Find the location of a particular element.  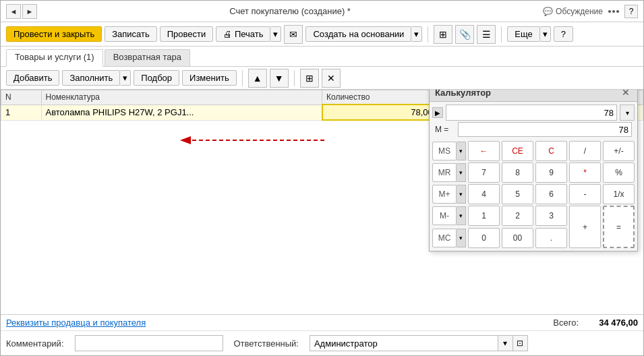

ms-group: MS ▾ is located at coordinates (449, 151).